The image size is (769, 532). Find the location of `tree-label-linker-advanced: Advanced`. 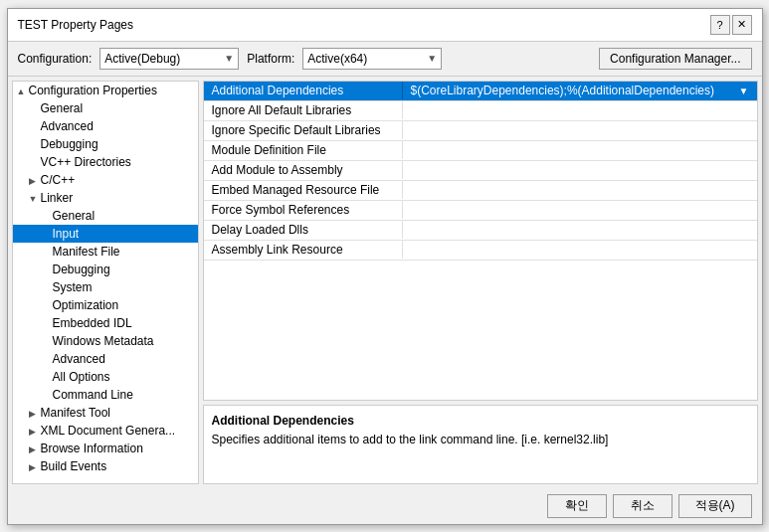

tree-label-linker-advanced: Advanced is located at coordinates (80, 359).